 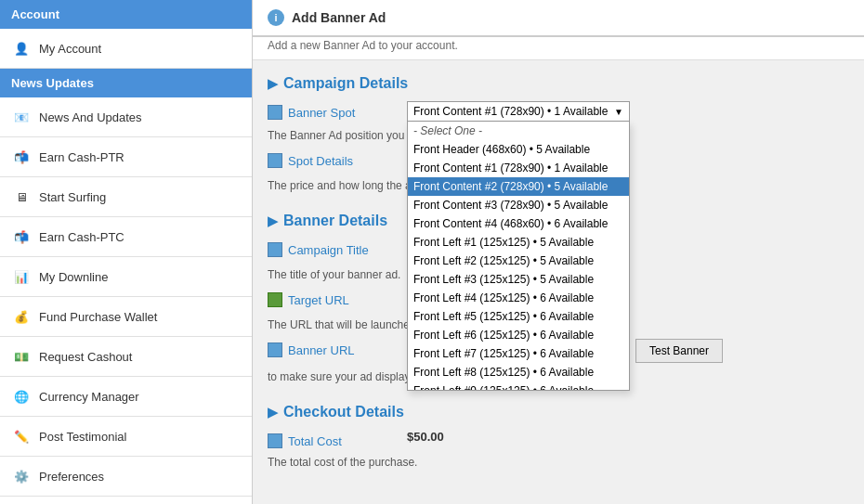 What do you see at coordinates (21, 197) in the screenshot?
I see `surf-icon: 🖥` at bounding box center [21, 197].